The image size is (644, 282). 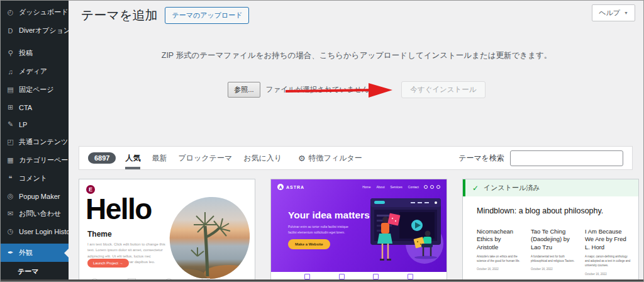 I want to click on mindblown-posts: Nicomachean Ethics by Aristotle Aristotl…, so click(x=553, y=252).